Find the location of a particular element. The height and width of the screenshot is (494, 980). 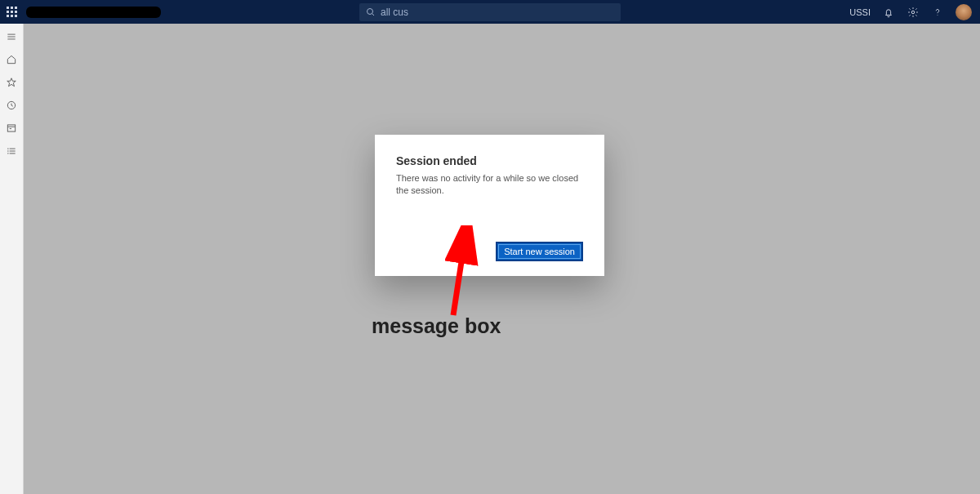

nav-workspaces is located at coordinates (11, 128).